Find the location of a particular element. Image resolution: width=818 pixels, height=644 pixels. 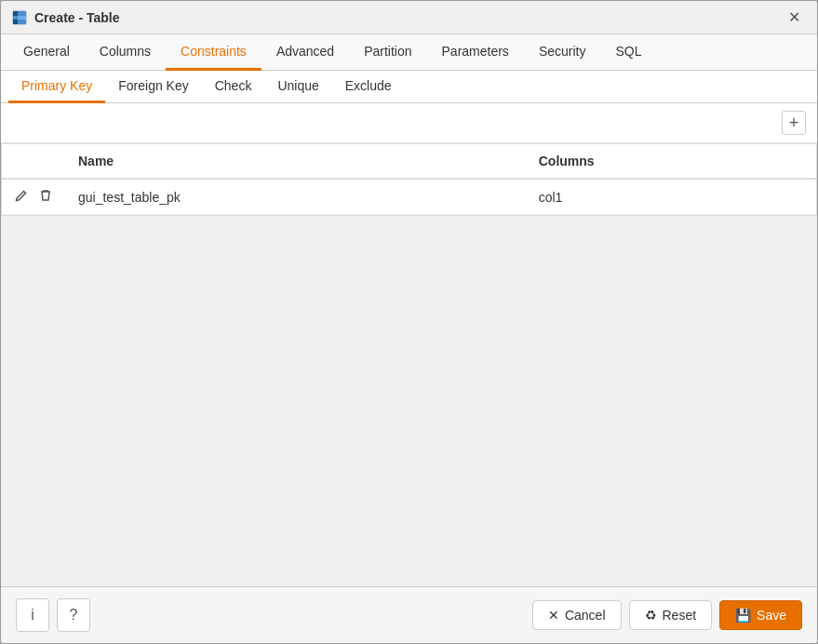

add-row-button: + is located at coordinates (794, 123).